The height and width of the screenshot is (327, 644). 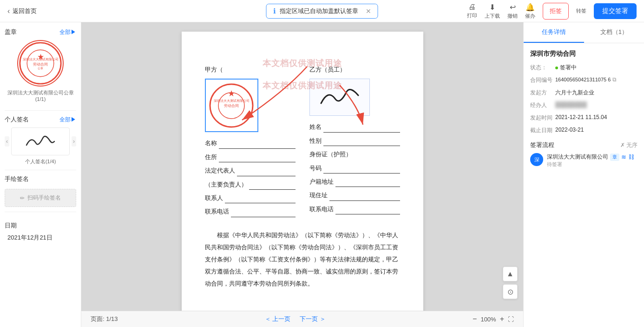 What do you see at coordinates (510, 292) in the screenshot?
I see `scroll-target-button: ⊙` at bounding box center [510, 292].